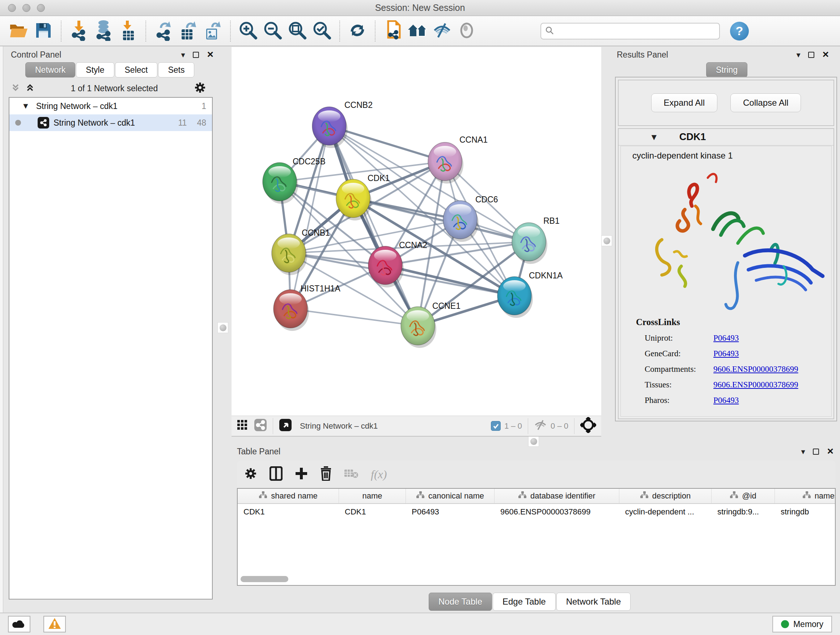 The width and height of the screenshot is (840, 635). Describe the element at coordinates (766, 103) in the screenshot. I see `collapse-all-button: Collapse All` at that location.